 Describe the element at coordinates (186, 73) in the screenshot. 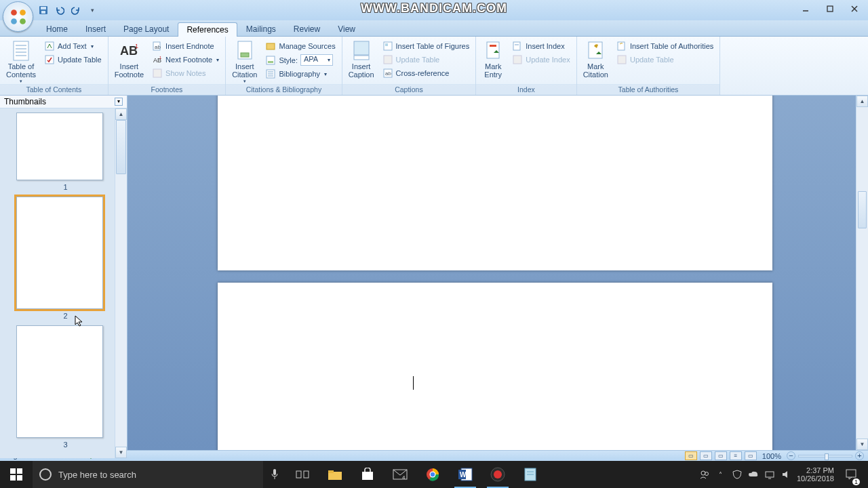

I see `show-notes-button: Show Notes` at that location.